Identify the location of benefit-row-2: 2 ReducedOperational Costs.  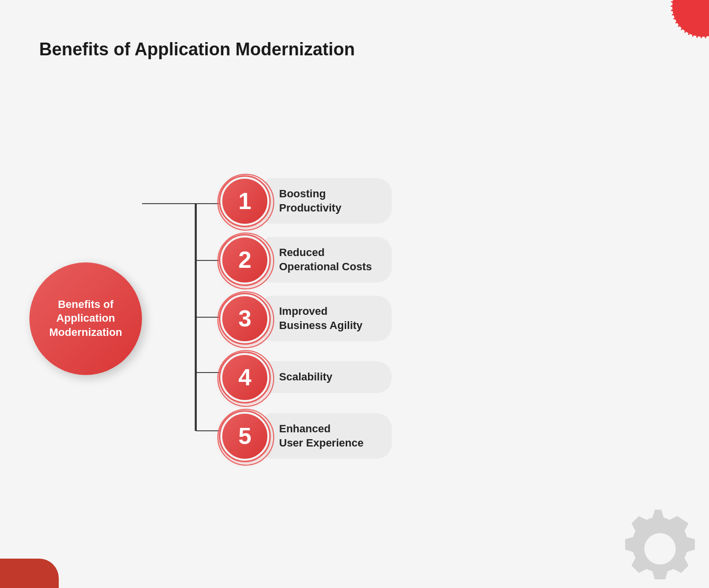
(450, 260).